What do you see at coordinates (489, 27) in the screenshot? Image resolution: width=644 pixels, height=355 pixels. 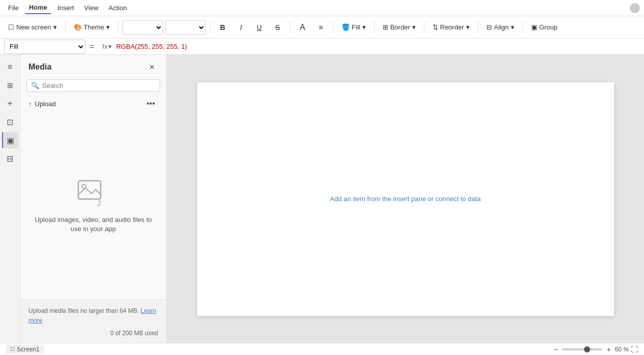 I see `align-icon: ⊟` at bounding box center [489, 27].